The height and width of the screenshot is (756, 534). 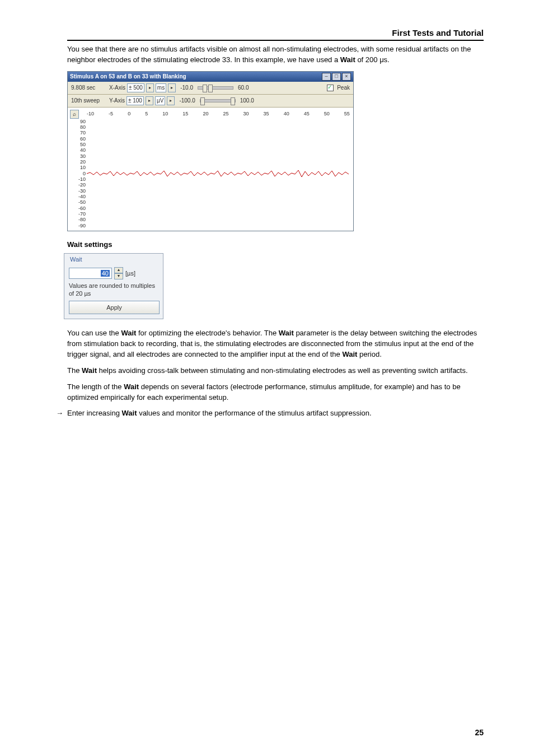 What do you see at coordinates (195, 76) in the screenshot?
I see `window-title: Stimulus A on 53 and B on 33 with Blanki…` at bounding box center [195, 76].